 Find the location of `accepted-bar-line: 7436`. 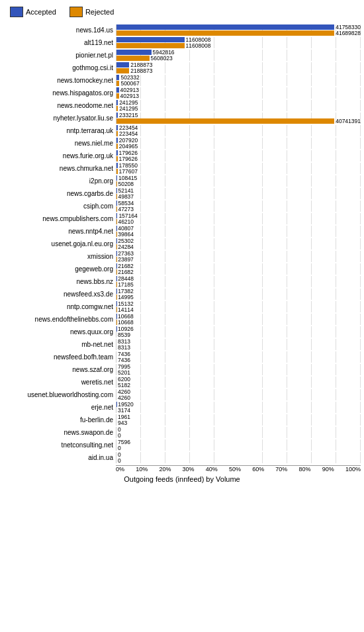

accepted-bar-line: 7436 is located at coordinates (238, 354).